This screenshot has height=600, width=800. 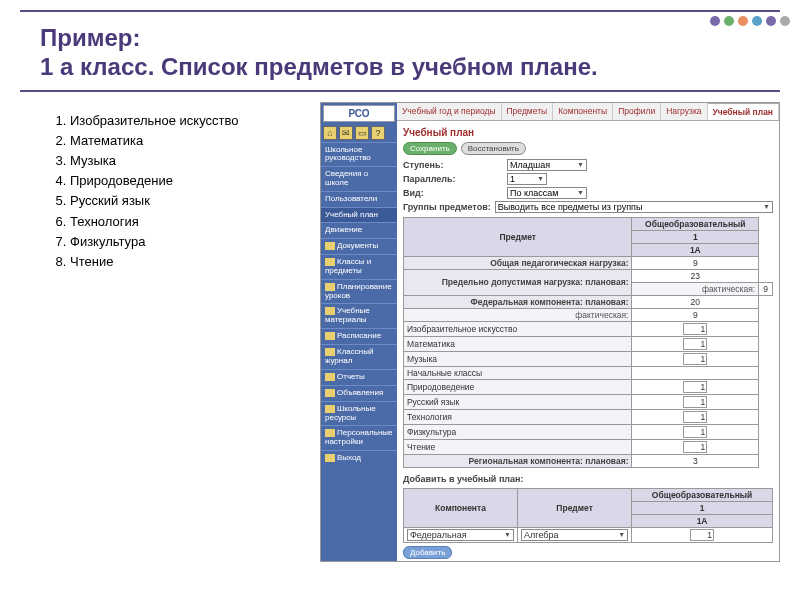 What do you see at coordinates (330, 133) in the screenshot?
I see `home-icon: ⌂` at bounding box center [330, 133].